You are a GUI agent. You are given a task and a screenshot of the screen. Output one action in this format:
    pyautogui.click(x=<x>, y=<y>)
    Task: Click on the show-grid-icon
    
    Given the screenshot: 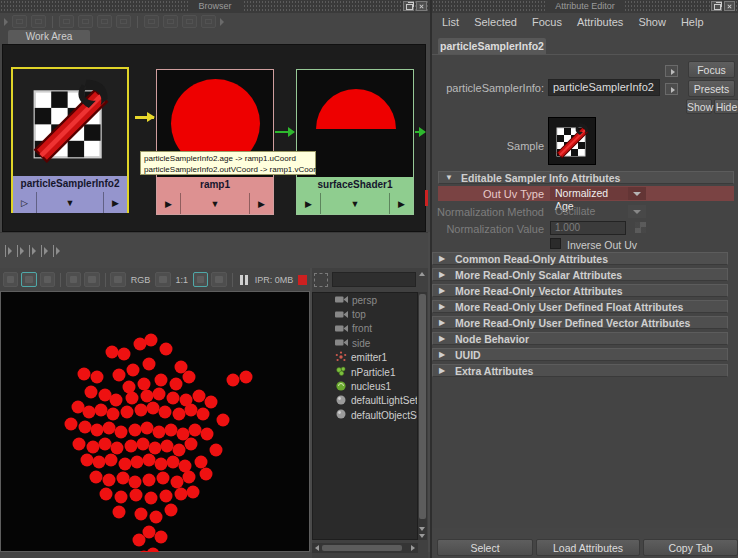 What is the action you would take?
    pyautogui.click(x=124, y=22)
    